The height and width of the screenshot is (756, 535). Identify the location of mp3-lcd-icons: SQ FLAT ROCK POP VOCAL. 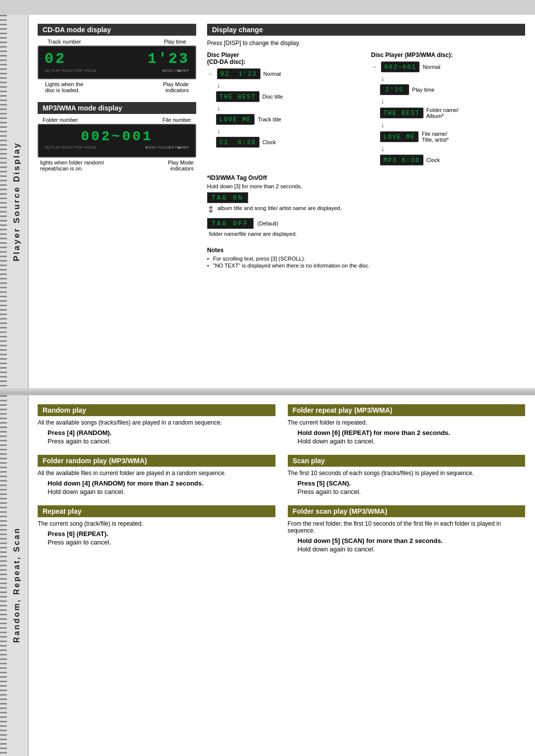
(71, 148).